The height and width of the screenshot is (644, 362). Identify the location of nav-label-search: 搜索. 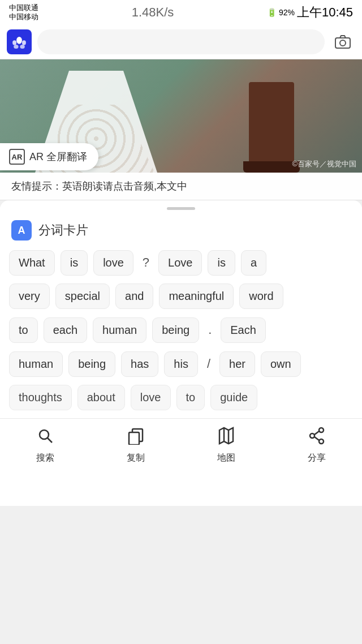
(45, 458).